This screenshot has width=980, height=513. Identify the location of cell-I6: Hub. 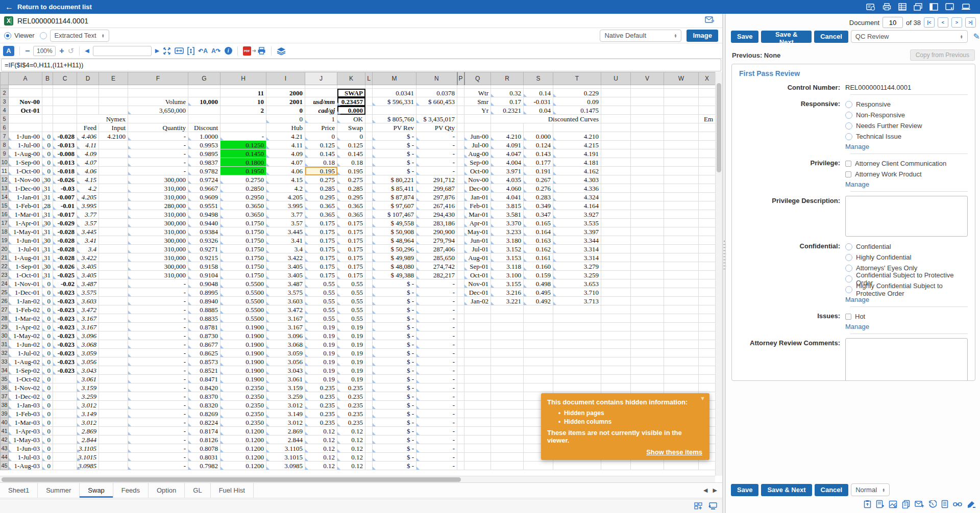
(286, 127).